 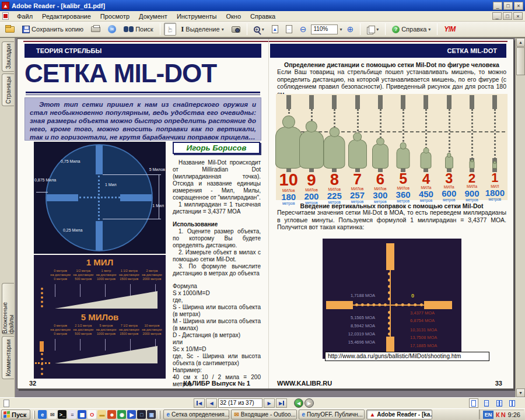 I want to click on scrollbar-thumb, so click(x=520, y=61).